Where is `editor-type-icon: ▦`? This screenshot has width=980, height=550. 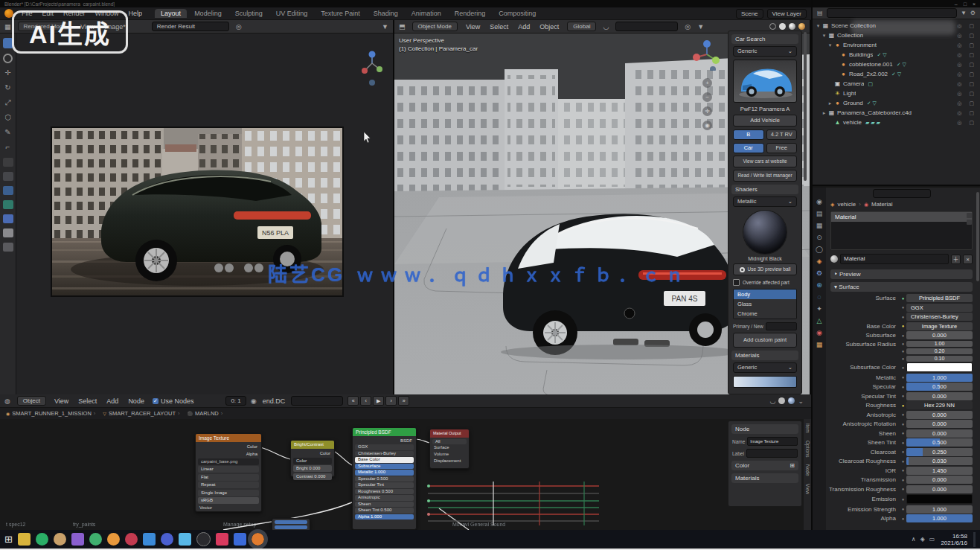
editor-type-icon: ▦ is located at coordinates (7, 27).